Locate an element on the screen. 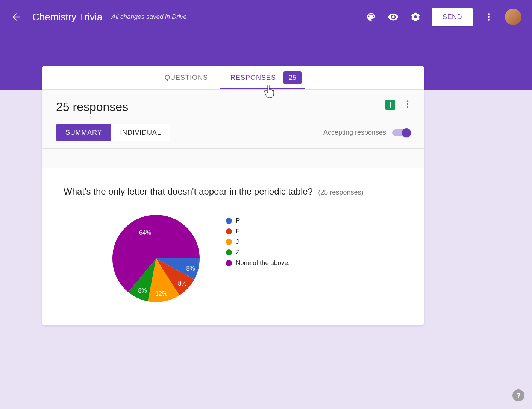 This screenshot has width=532, height=409. tab-bar: QUESTIONS RESPONSES 25 is located at coordinates (233, 78).